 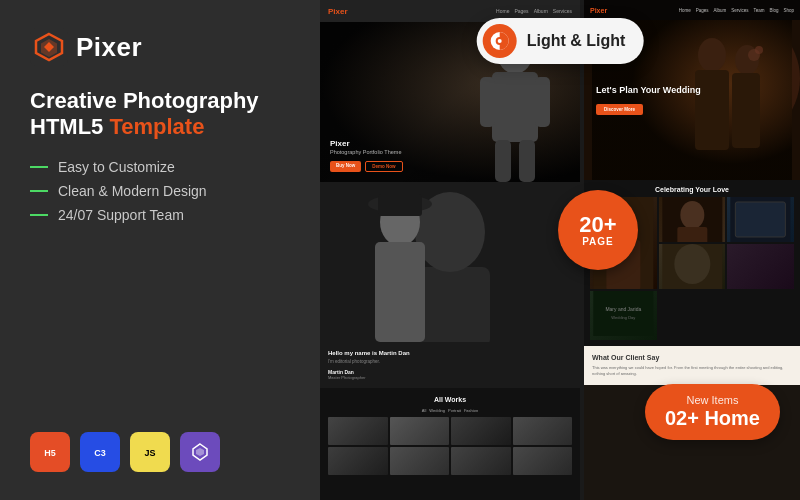 I want to click on rnav-blog: Blog, so click(x=774, y=10).